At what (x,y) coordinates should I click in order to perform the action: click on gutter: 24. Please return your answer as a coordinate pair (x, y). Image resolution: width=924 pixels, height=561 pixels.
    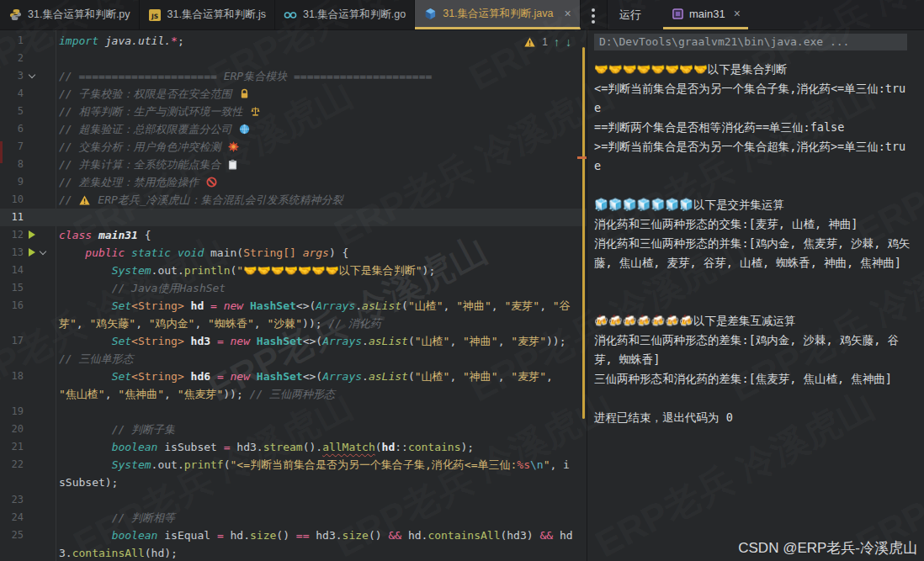
    Looking at the image, I should click on (28, 518).